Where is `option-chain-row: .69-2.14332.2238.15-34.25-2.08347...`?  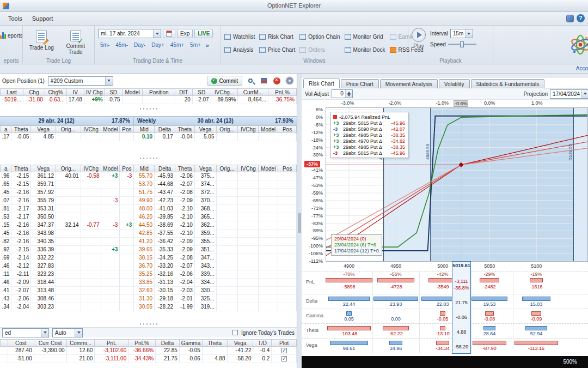
option-chain-row: .69-2.14332.2238.15-34.25-2.08347... is located at coordinates (149, 258).